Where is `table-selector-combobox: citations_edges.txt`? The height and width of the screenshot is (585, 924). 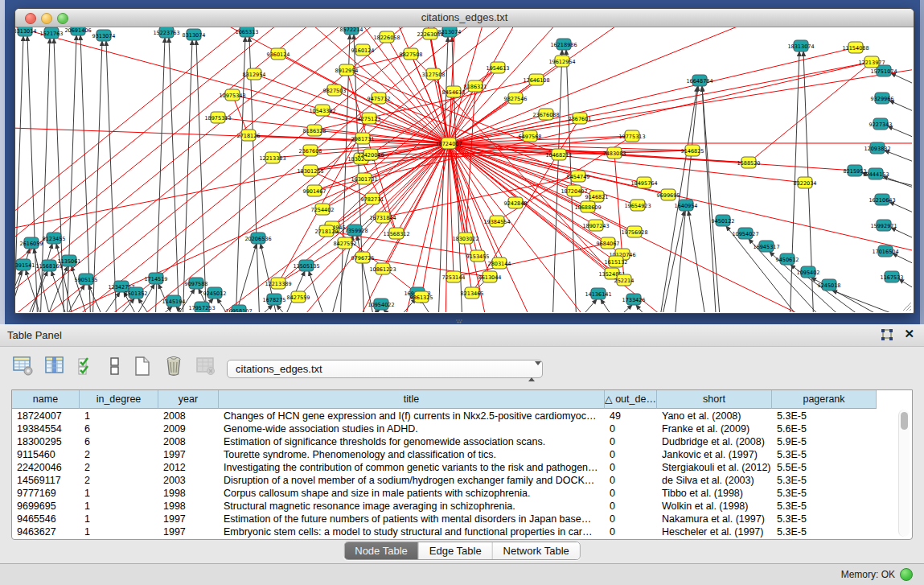
table-selector-combobox: citations_edges.txt is located at coordinates (384, 369).